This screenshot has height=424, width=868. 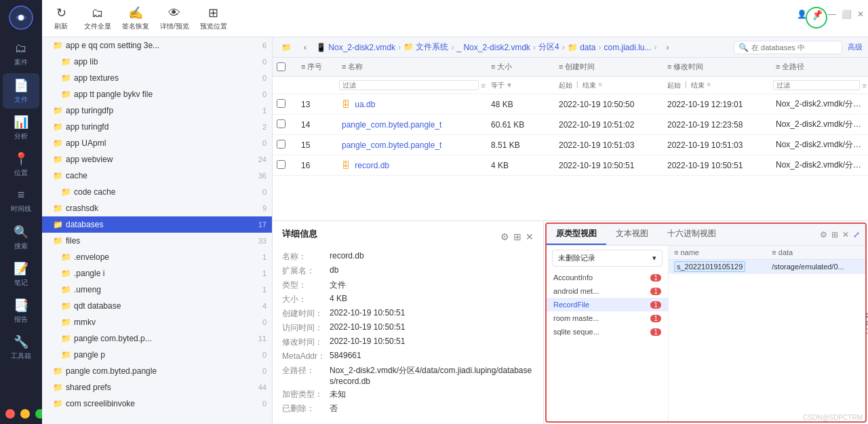 What do you see at coordinates (305, 47) in the screenshot?
I see `back-button: ‹` at bounding box center [305, 47].